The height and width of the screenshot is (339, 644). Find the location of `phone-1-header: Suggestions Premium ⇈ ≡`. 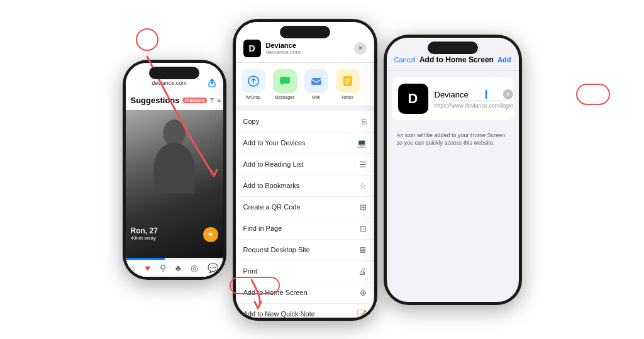

phone-1-header: Suggestions Premium ⇈ ≡ is located at coordinates (175, 101).